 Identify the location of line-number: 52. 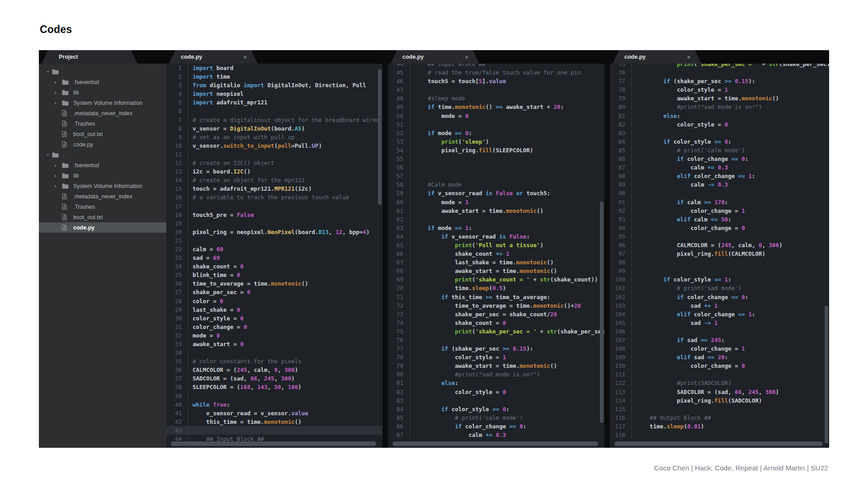
(399, 133).